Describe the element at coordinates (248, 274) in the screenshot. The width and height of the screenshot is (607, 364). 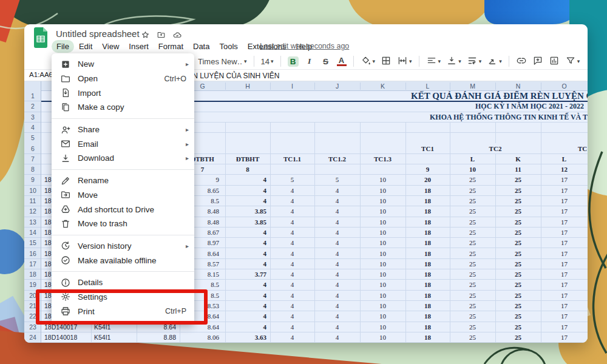
I see `cell-H18: 3.77` at that location.